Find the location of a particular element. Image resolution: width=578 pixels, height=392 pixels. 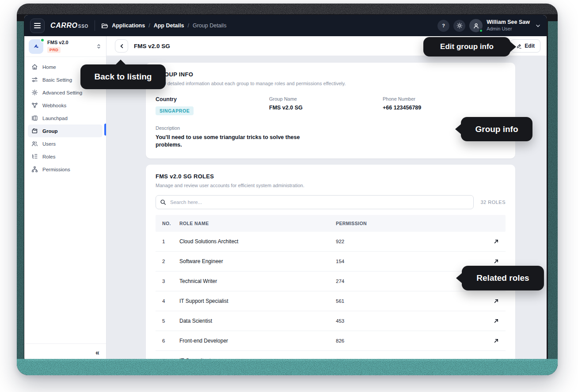

env-badge: PRD is located at coordinates (54, 50).